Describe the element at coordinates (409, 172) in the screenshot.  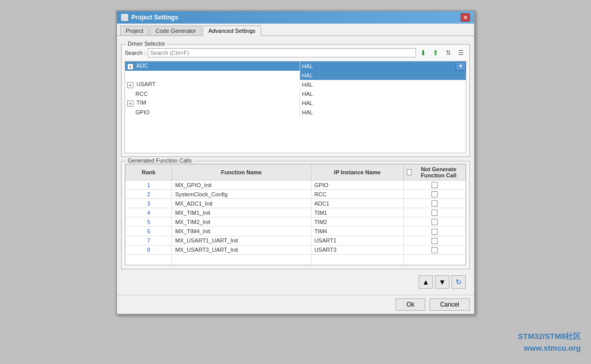
I see `header-checkbox` at that location.